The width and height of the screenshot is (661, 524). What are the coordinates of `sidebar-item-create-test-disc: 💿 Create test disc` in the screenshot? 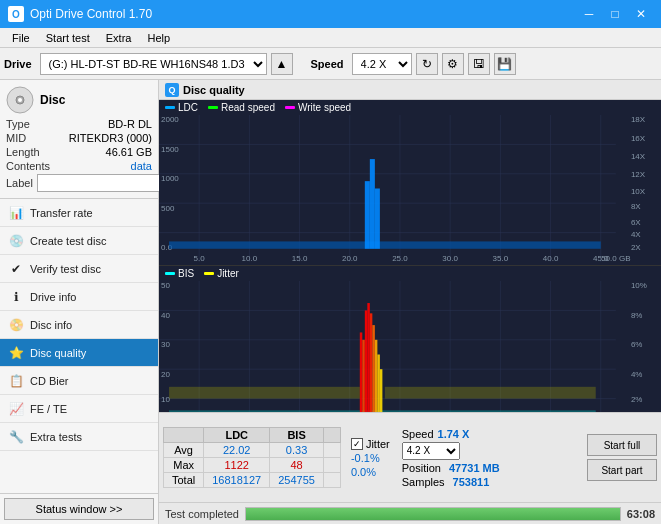 It's located at (79, 241).